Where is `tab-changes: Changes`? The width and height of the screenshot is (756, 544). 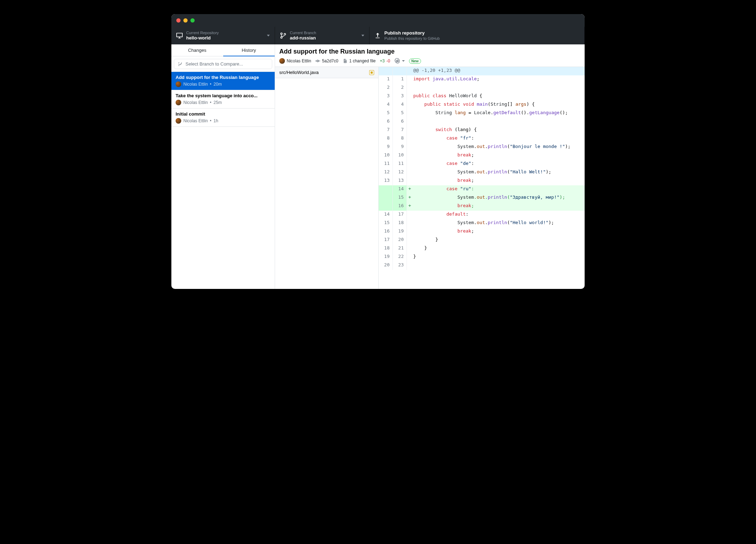 tab-changes: Changes is located at coordinates (197, 50).